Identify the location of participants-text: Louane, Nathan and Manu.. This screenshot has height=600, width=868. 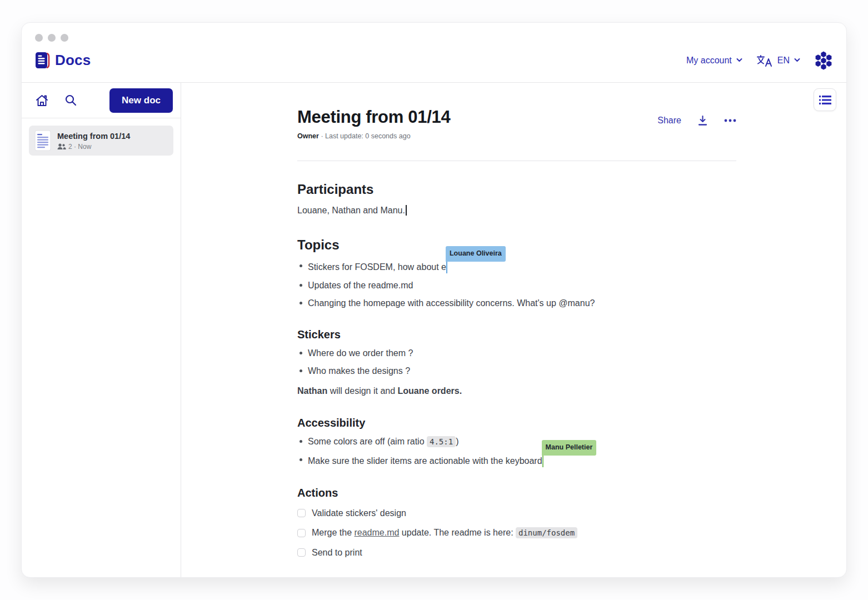
(517, 211).